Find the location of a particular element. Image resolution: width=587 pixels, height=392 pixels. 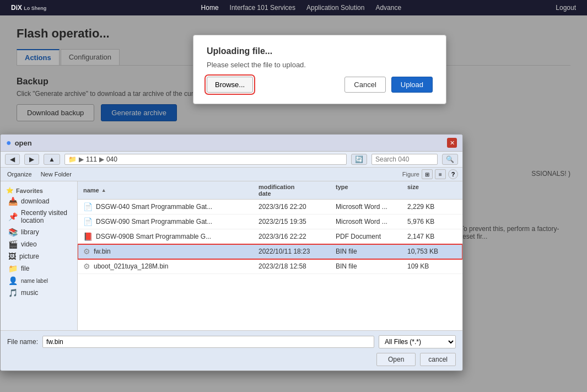

upload-dialog-title: Uploading file... is located at coordinates (320, 51).